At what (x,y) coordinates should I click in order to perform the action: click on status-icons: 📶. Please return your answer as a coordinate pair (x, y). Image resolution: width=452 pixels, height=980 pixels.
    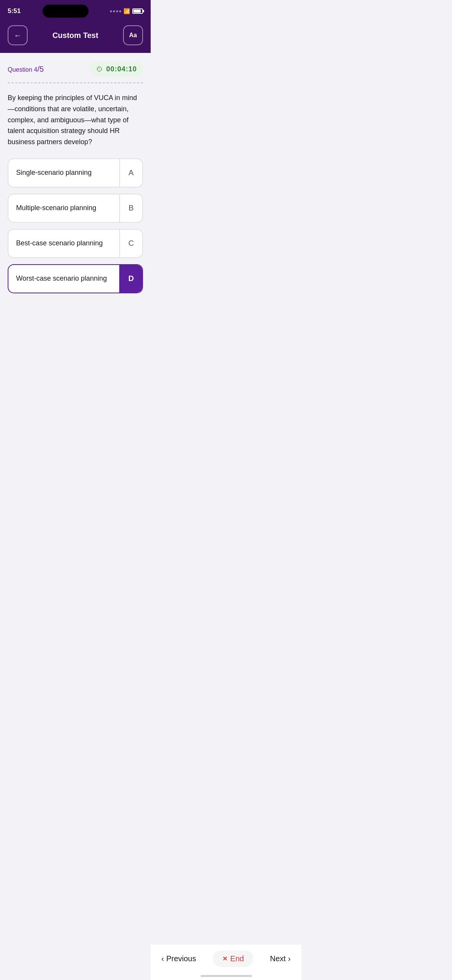
    Looking at the image, I should click on (127, 11).